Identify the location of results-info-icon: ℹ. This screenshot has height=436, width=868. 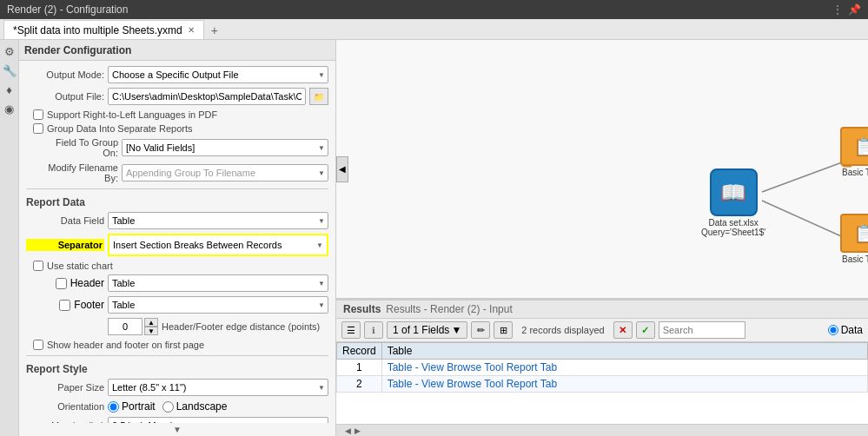
(374, 330).